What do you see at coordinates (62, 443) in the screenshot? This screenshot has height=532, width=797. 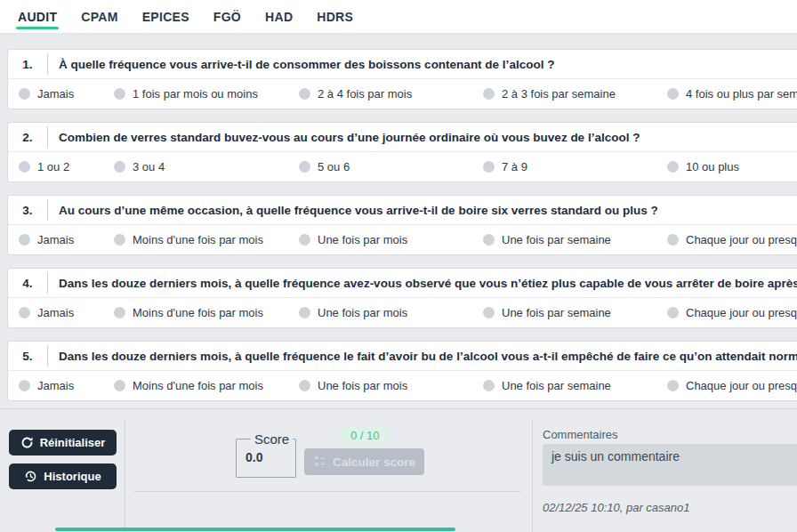 I see `reset-button: Réinitialiser` at bounding box center [62, 443].